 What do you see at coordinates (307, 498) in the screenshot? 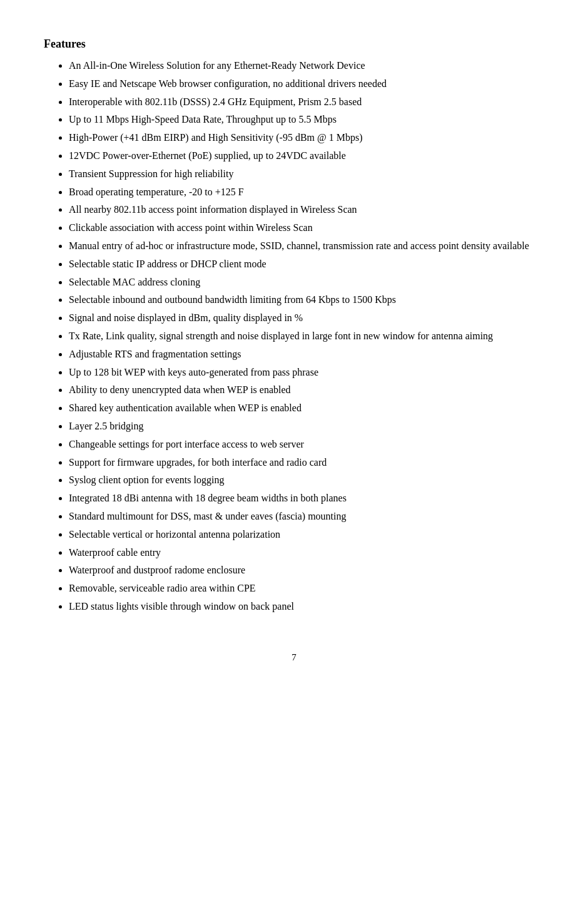
I see `list-item: Integrated 18 dBi antenna with 18 degree…` at bounding box center [307, 498].